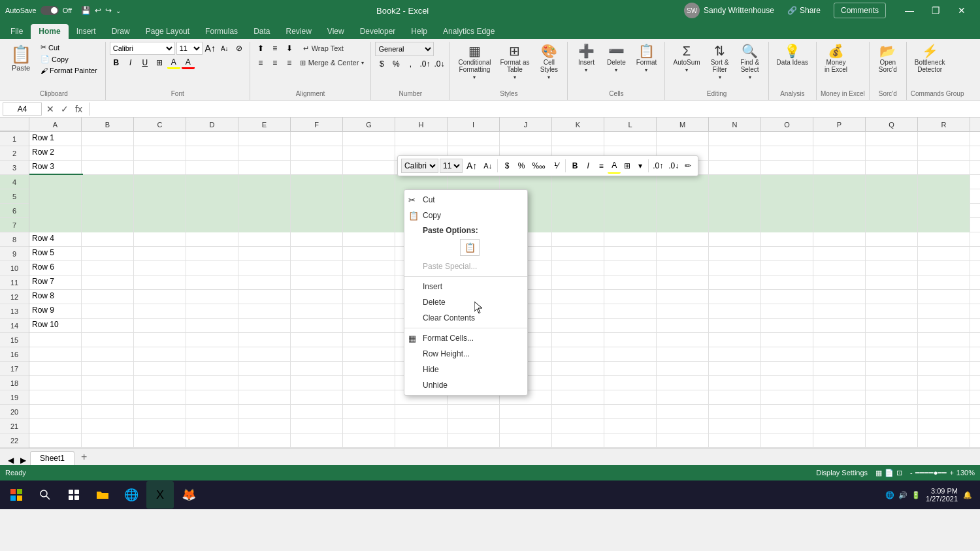  Describe the element at coordinates (787, 197) in the screenshot. I see `cell-O5` at that location.